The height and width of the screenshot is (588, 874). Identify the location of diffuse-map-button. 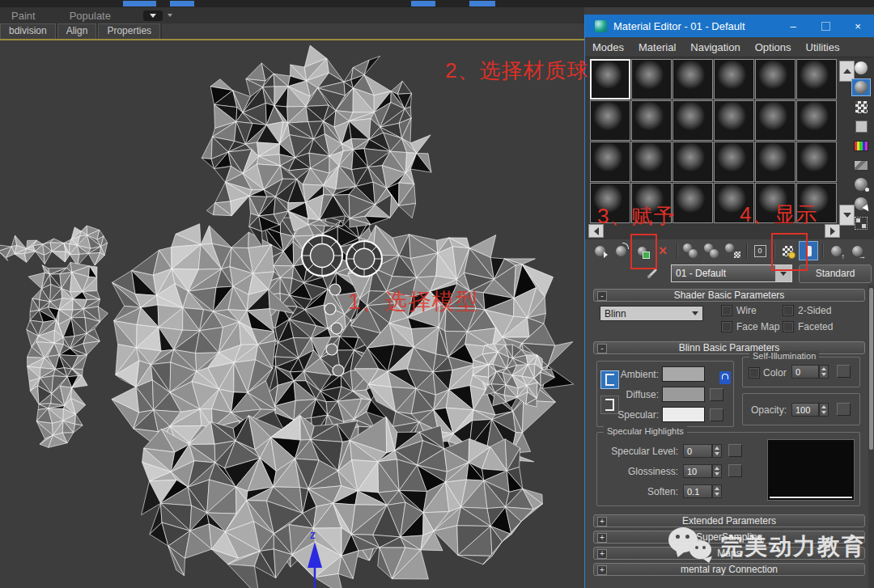
(717, 395).